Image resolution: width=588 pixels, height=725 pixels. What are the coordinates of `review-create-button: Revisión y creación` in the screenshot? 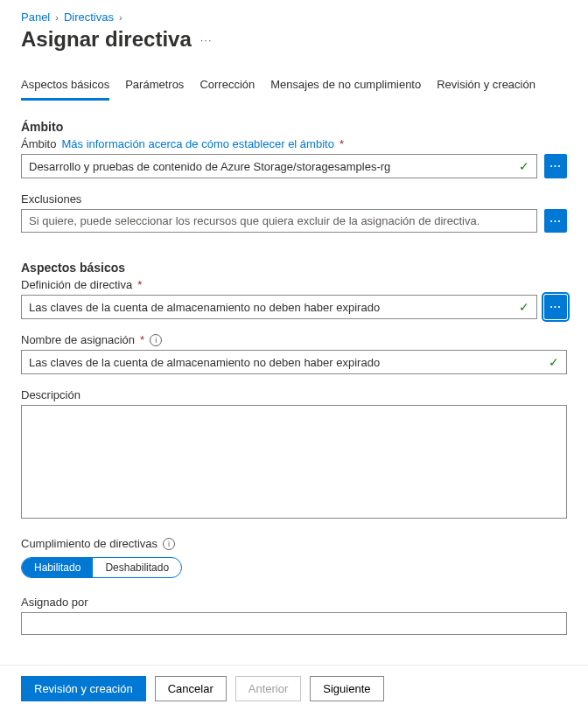 It's located at (84, 689).